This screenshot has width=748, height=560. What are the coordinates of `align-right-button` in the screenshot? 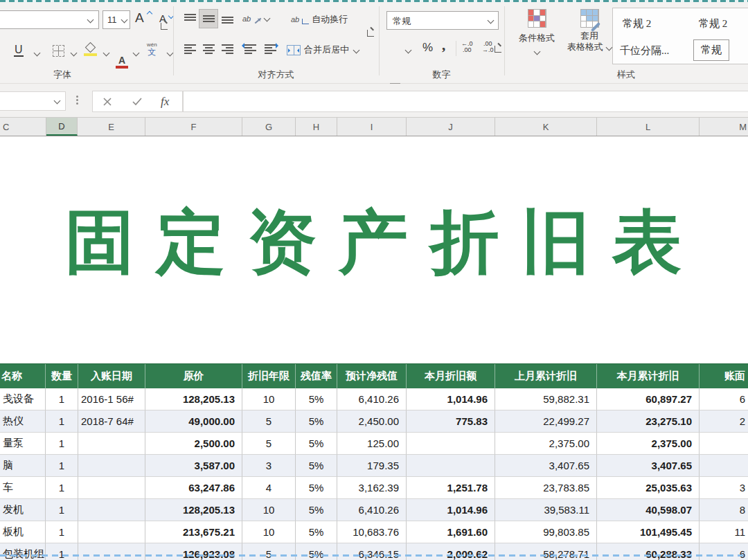 It's located at (227, 49).